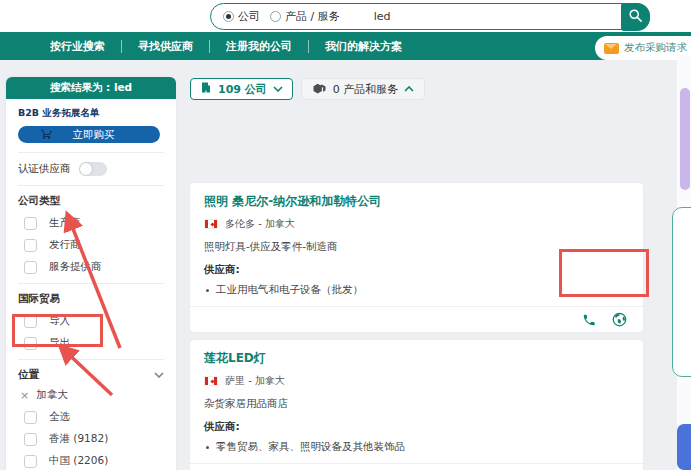  Describe the element at coordinates (89, 134) in the screenshot. I see `buy-now-button: 立即购买` at that location.